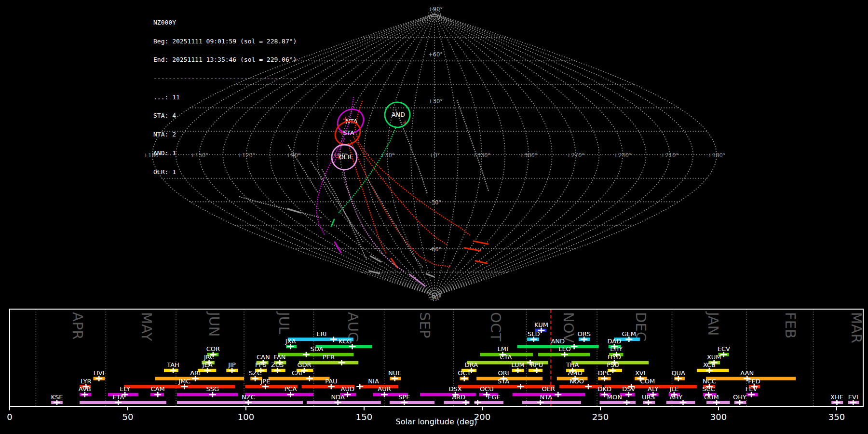 The image size is (868, 434). I want to click on shower-peak-LEO, so click(565, 355).